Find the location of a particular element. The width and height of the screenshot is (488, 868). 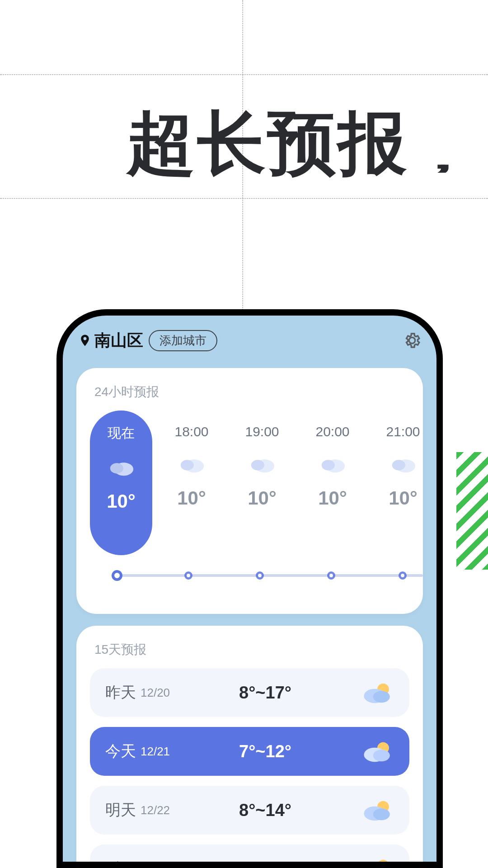

daily-title: 15天预报 is located at coordinates (249, 650).